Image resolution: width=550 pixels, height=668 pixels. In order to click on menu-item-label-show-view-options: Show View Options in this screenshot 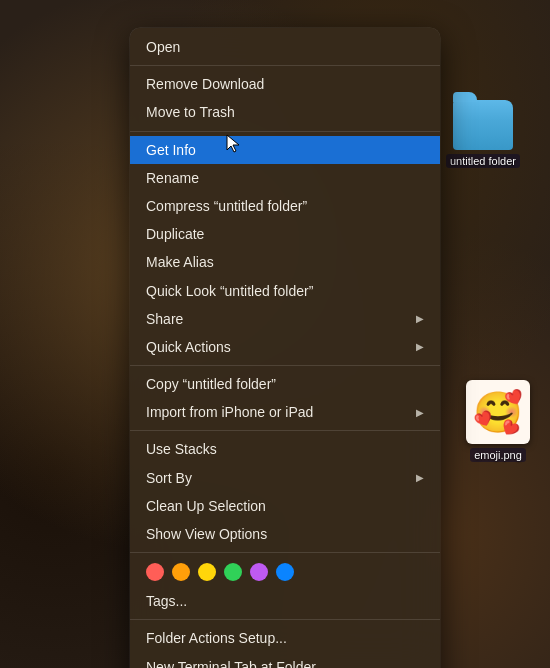, I will do `click(206, 534)`.